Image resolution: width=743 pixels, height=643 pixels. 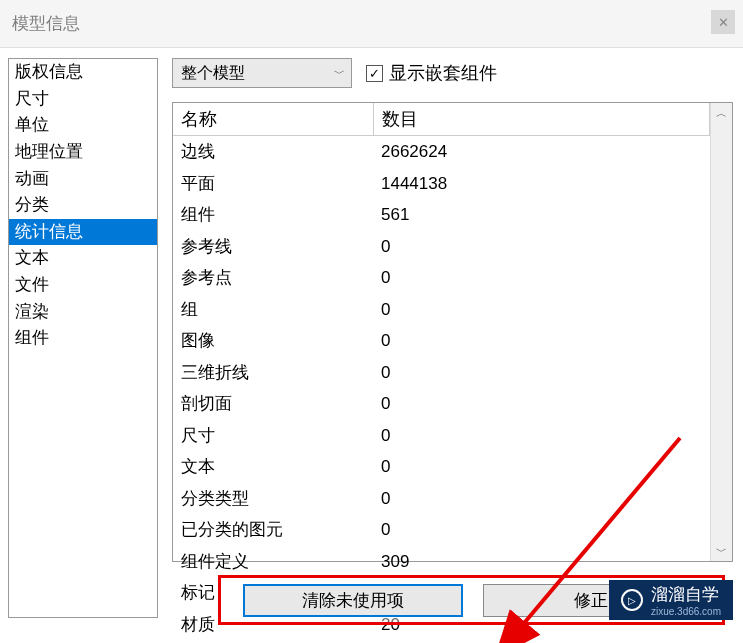 I want to click on titlebar: 模型信息 ✕, so click(x=372, y=24).